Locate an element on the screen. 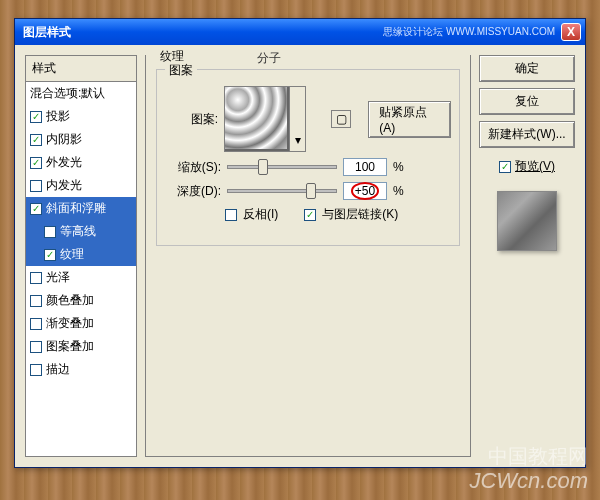 This screenshot has height=500, width=600. sidebar-item-label: 内发光 is located at coordinates (64, 186).